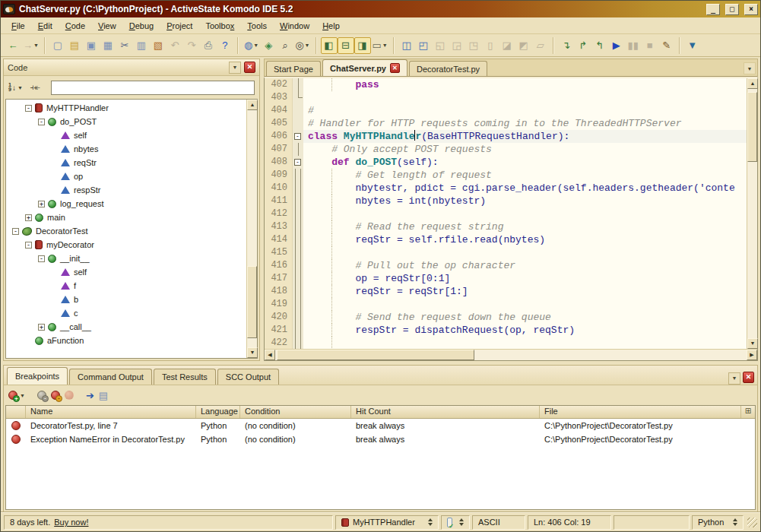 This screenshot has width=761, height=532. What do you see at coordinates (506, 343) in the screenshot?
I see `code-line-422: 422` at bounding box center [506, 343].